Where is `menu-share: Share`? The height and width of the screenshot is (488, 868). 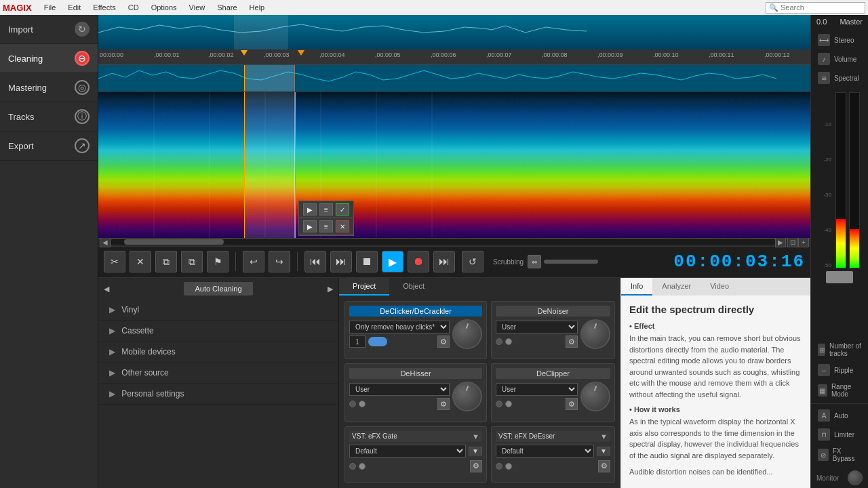
menu-share: Share is located at coordinates (226, 7).